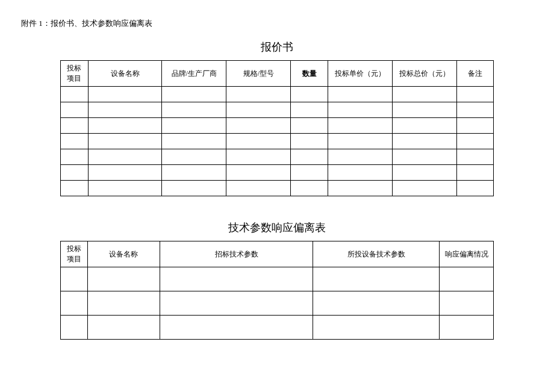 This screenshot has height=392, width=554. I want to click on col-total-price: 投标总价（元）, so click(424, 73).